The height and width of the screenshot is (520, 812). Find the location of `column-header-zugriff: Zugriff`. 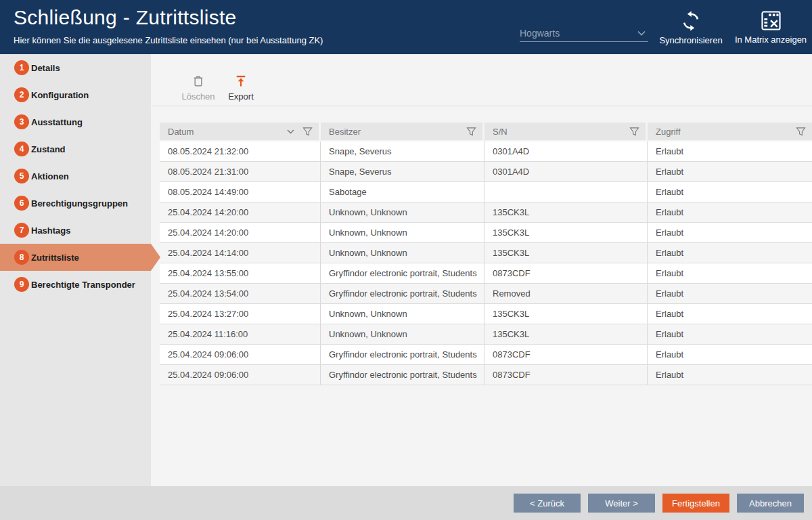

column-header-zugriff: Zugriff is located at coordinates (729, 131).